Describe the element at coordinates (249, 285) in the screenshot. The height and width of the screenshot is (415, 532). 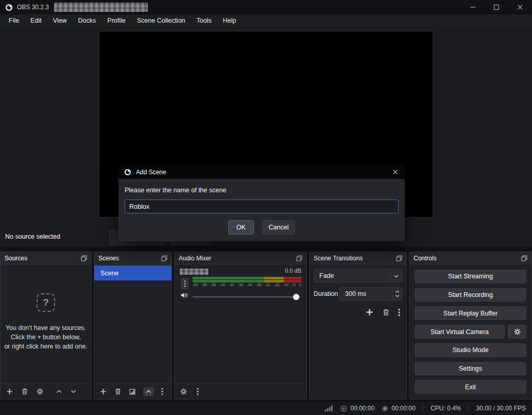
I see `tick-label: -30` at that location.